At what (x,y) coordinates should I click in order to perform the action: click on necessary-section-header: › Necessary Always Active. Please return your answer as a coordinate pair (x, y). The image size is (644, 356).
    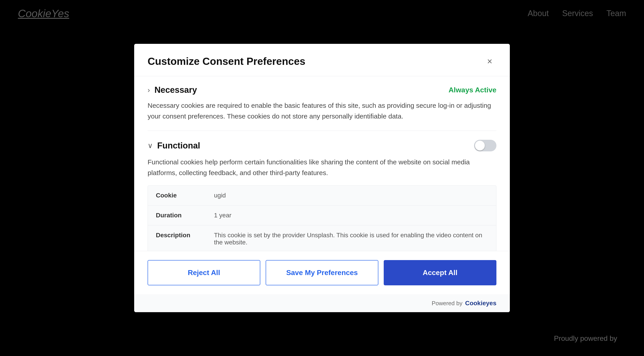
    Looking at the image, I should click on (322, 90).